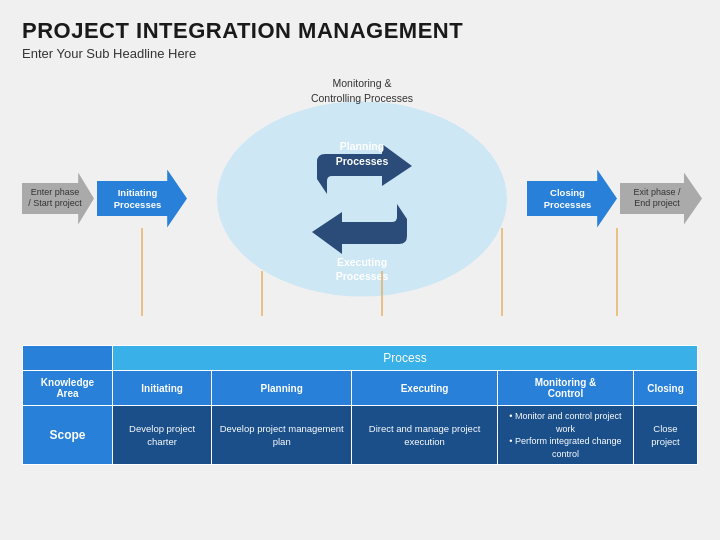 The width and height of the screenshot is (720, 540). I want to click on closing-text: Closing Processes, so click(568, 198).